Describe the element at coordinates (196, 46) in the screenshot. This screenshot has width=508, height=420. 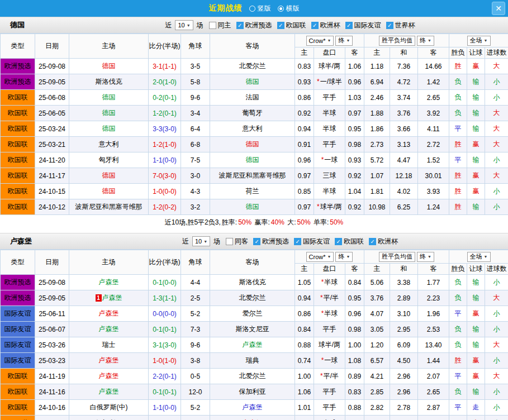
I see `corners-column-header: 角球` at that location.